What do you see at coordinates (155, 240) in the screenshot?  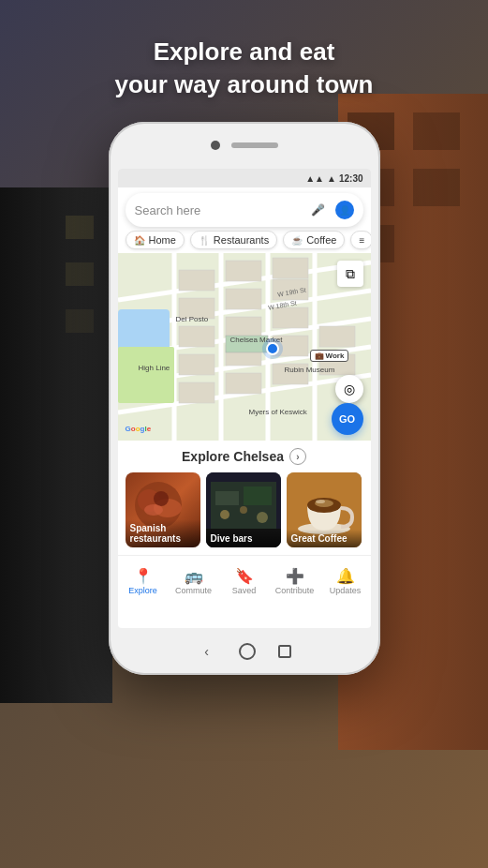 I see `chip-home: 🏠 Home` at bounding box center [155, 240].